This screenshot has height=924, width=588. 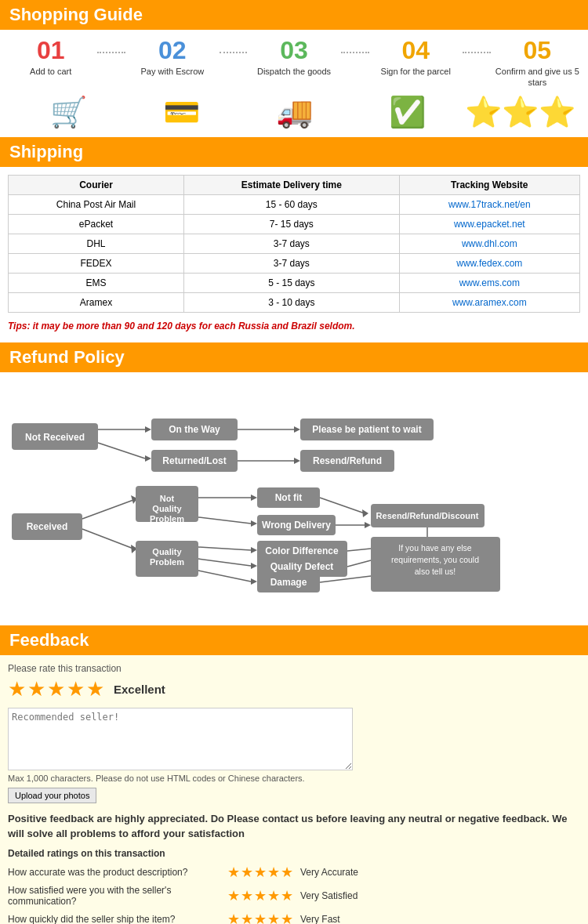 What do you see at coordinates (320, 919) in the screenshot?
I see `rating-desc-3: Very Fast` at bounding box center [320, 919].